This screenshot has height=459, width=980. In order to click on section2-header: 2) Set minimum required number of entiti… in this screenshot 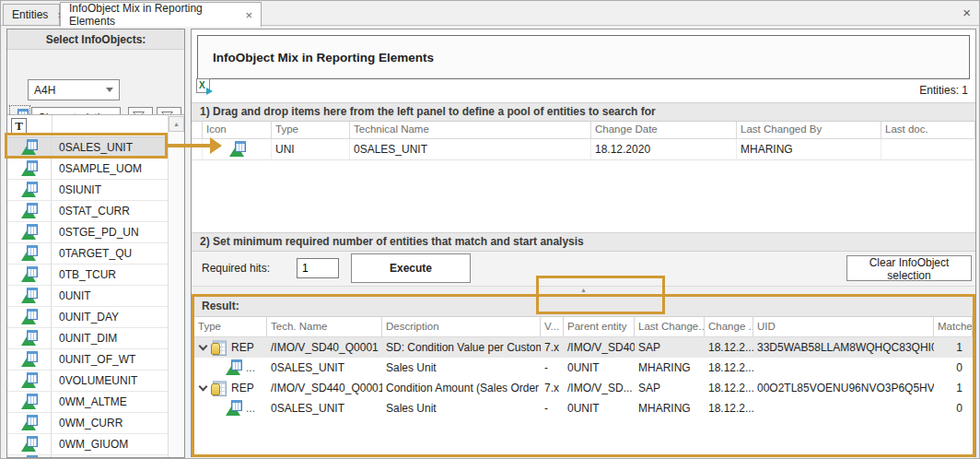, I will do `click(584, 241)`.